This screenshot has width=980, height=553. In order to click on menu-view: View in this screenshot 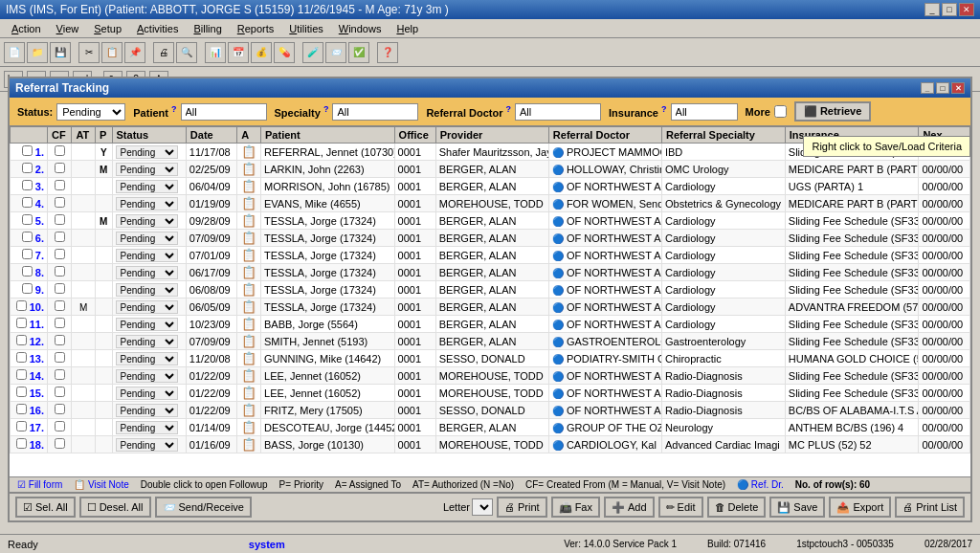, I will do `click(68, 29)`.